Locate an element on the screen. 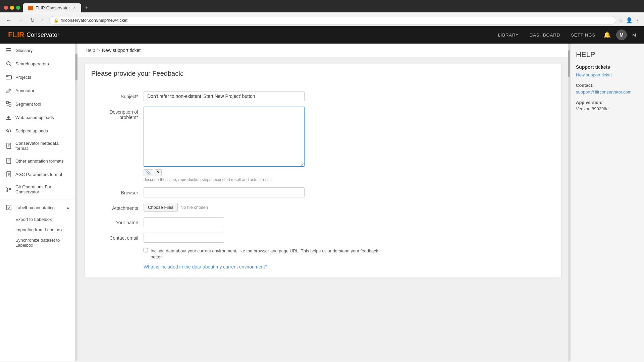 This screenshot has height=362, width=644. env-checkbox is located at coordinates (146, 250).